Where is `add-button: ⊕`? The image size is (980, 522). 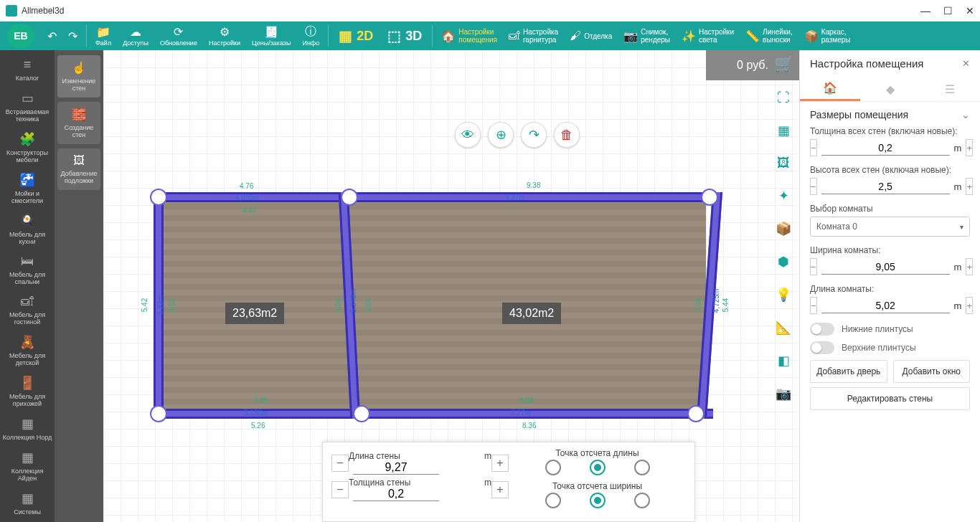
add-button: ⊕ is located at coordinates (501, 135).